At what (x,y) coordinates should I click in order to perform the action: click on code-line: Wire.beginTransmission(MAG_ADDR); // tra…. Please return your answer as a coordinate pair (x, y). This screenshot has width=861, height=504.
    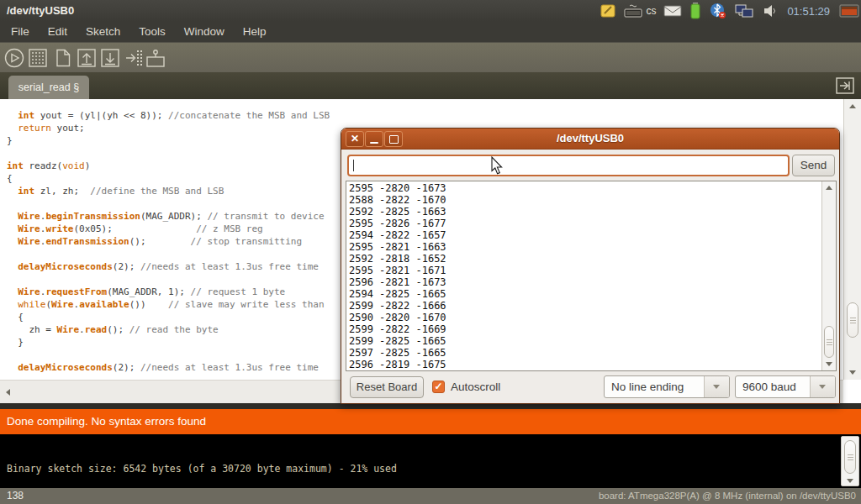
    Looking at the image, I should click on (168, 217).